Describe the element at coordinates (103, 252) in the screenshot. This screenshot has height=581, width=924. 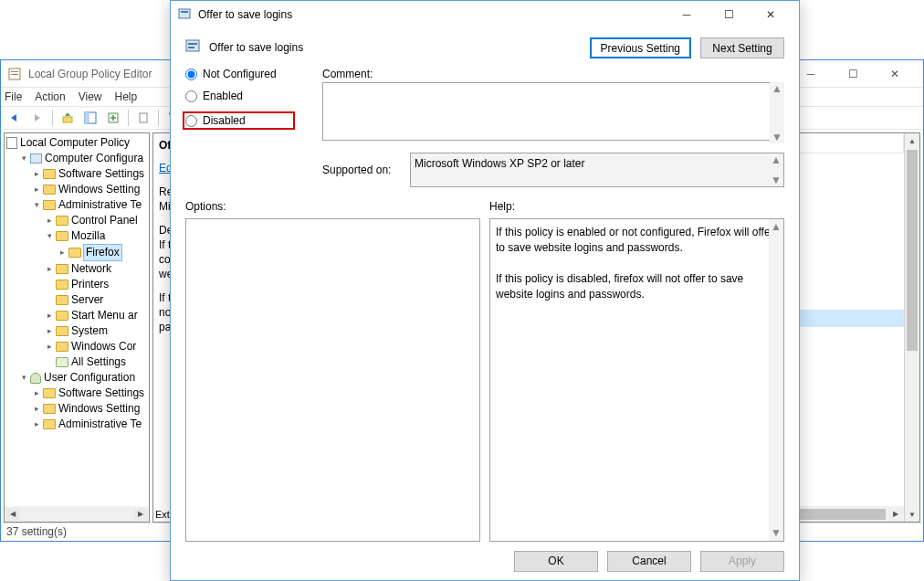
I see `tree-firefox: ▸Firefox` at that location.